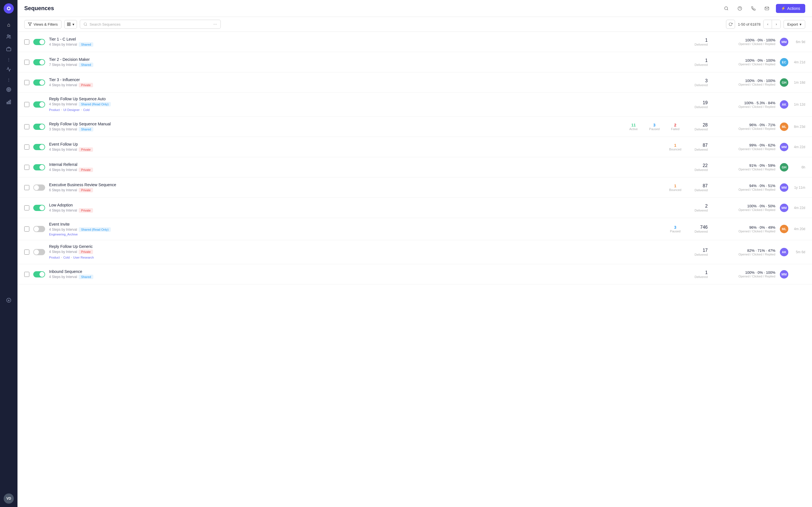  I want to click on export-button: Export ▾, so click(795, 24).